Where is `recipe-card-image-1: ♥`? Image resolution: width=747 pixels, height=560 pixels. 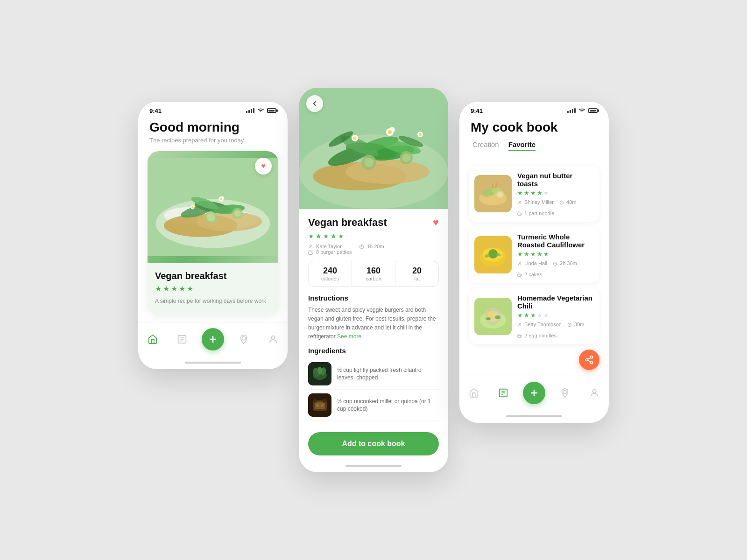
recipe-card-image-1: ♥ is located at coordinates (213, 207).